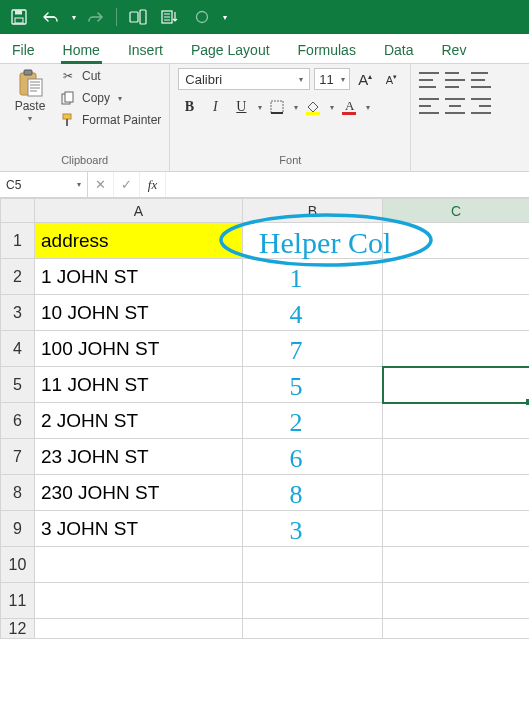  What do you see at coordinates (51, 17) in the screenshot?
I see `undo-icon` at bounding box center [51, 17].